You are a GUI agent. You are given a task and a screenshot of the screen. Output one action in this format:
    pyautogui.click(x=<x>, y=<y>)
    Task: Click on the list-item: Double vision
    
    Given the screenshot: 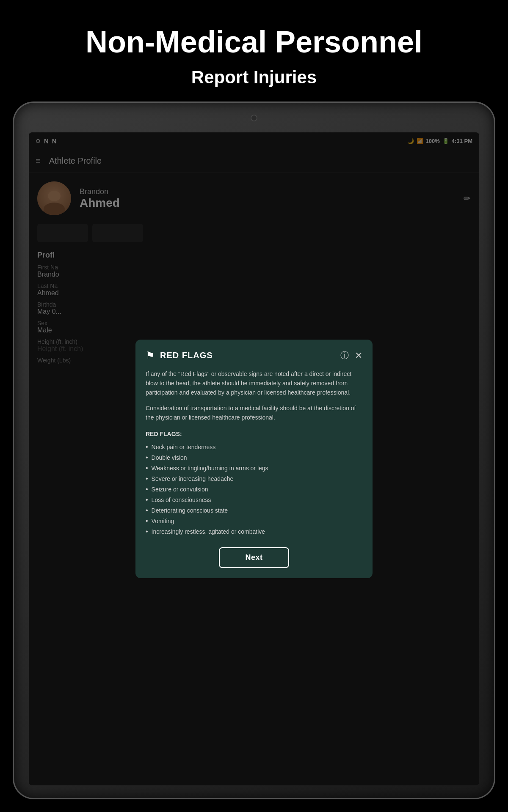 What is the action you would take?
    pyautogui.click(x=254, y=458)
    